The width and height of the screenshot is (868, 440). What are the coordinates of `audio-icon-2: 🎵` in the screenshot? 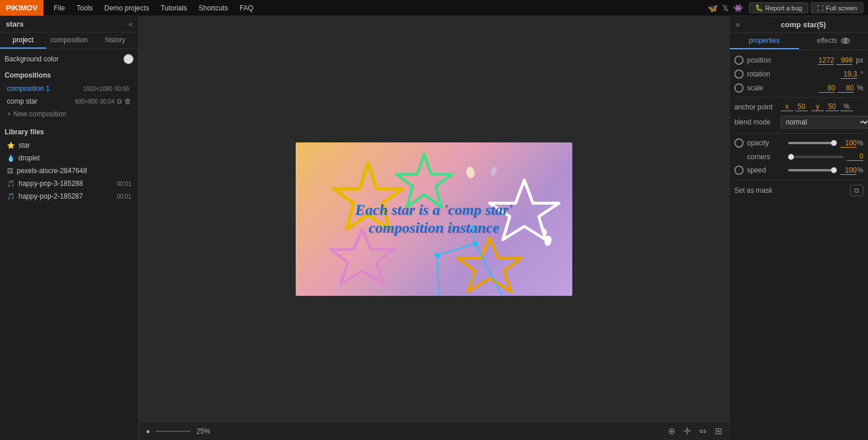 It's located at (11, 197).